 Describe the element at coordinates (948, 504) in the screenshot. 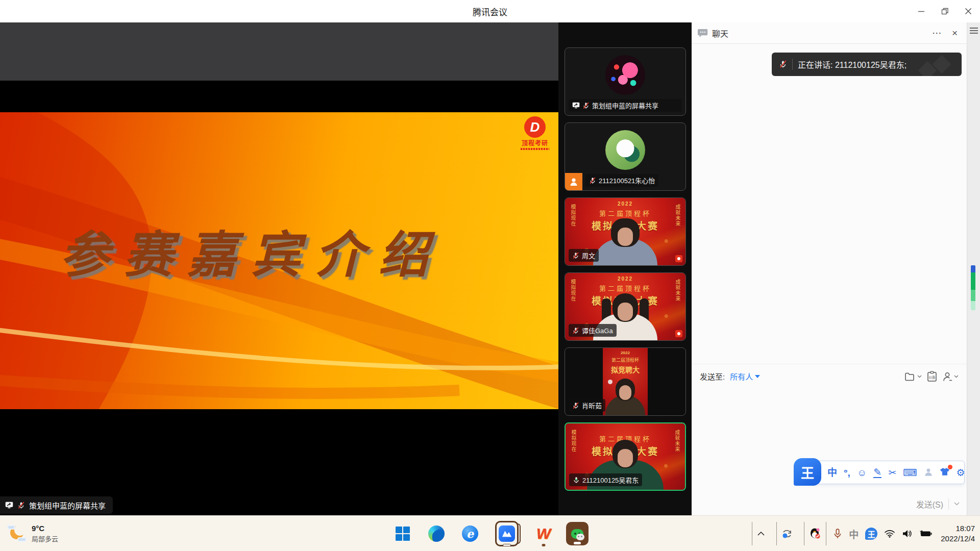

I see `send-divider` at that location.